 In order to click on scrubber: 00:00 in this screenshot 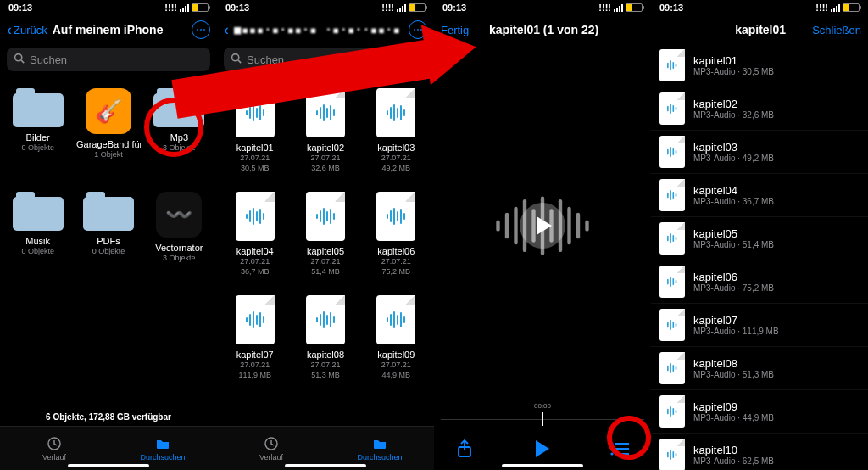, I will do `click(542, 419)`.